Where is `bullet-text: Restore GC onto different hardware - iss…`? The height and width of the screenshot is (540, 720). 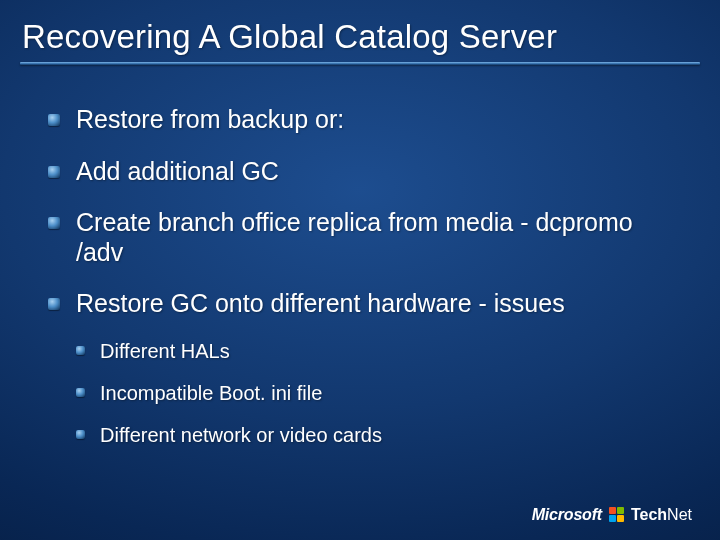 bullet-text: Restore GC onto different hardware - iss… is located at coordinates (320, 303).